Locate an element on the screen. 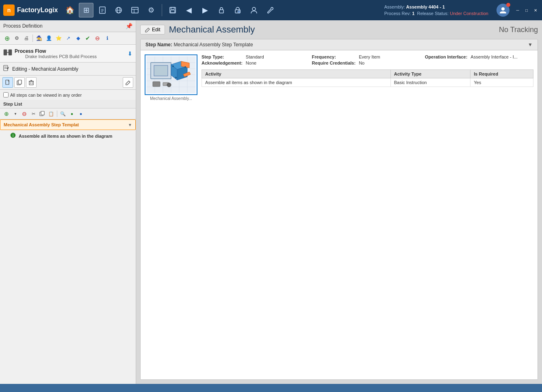 This screenshot has width=542, height=392. assembly-info: Assembly: Assembly 4404 - 1 Process Rev:… is located at coordinates (436, 11).